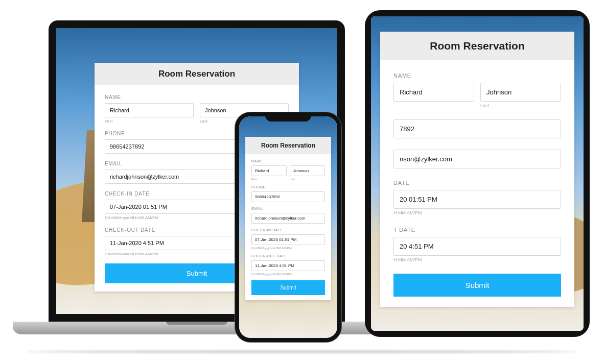 The width and height of the screenshot is (605, 364). I want to click on phone-label: PHONE, so click(288, 187).